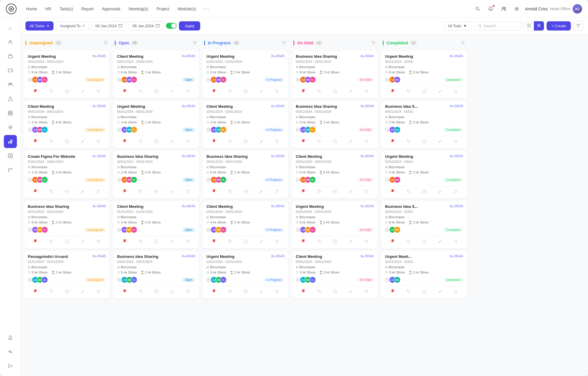 This screenshot has height=376, width=588. What do you see at coordinates (138, 9) in the screenshot?
I see `nav-meetings: Meeting(s)` at bounding box center [138, 9].